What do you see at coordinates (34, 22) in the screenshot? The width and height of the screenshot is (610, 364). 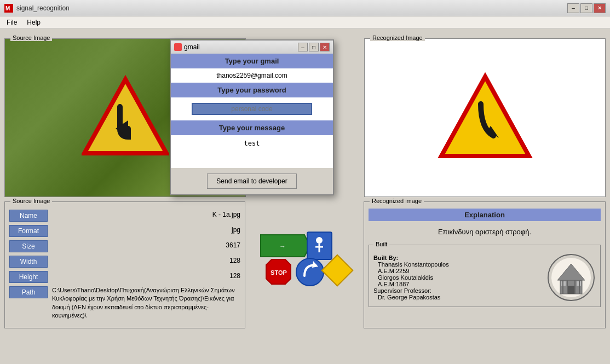 I see `menu-help: Help` at bounding box center [34, 22].